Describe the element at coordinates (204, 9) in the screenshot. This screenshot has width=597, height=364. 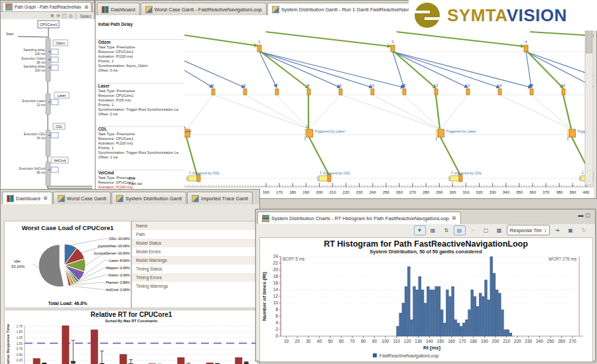
I see `tab-worst-case-gantt-fastreactiven: Worst Case Gantt - FastReactiveNavigatio…` at that location.